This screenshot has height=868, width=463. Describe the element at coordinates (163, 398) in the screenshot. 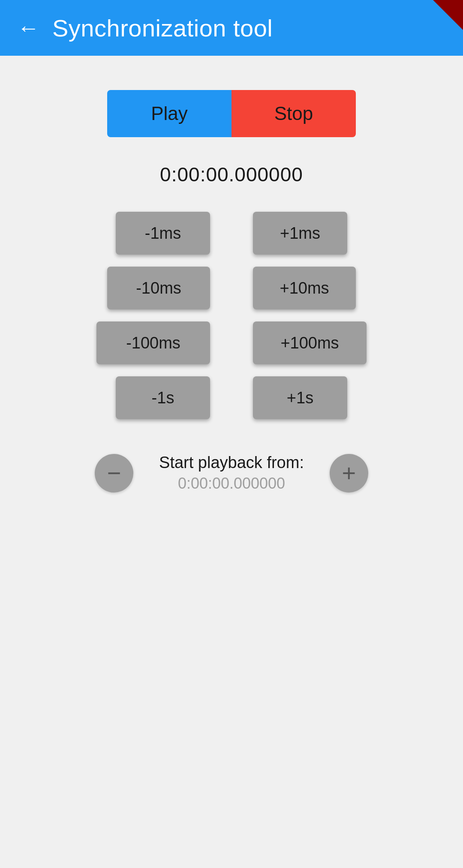

I see `minus-1s-button: -1s` at that location.